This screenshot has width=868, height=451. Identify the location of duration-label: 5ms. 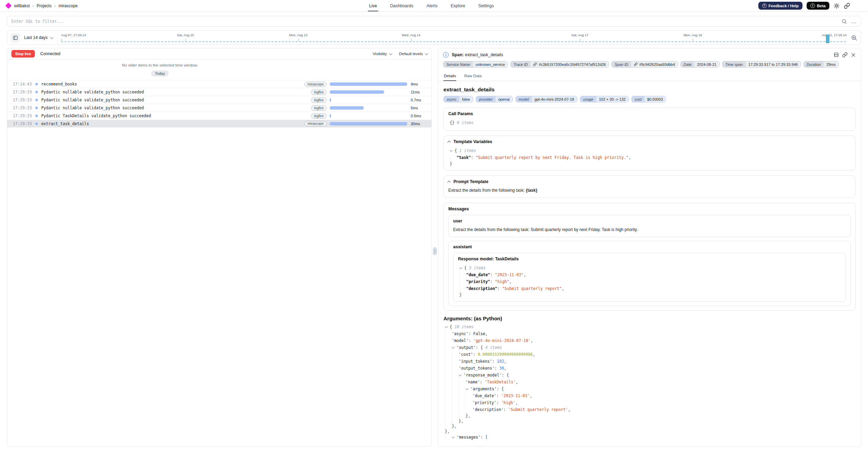
(420, 108).